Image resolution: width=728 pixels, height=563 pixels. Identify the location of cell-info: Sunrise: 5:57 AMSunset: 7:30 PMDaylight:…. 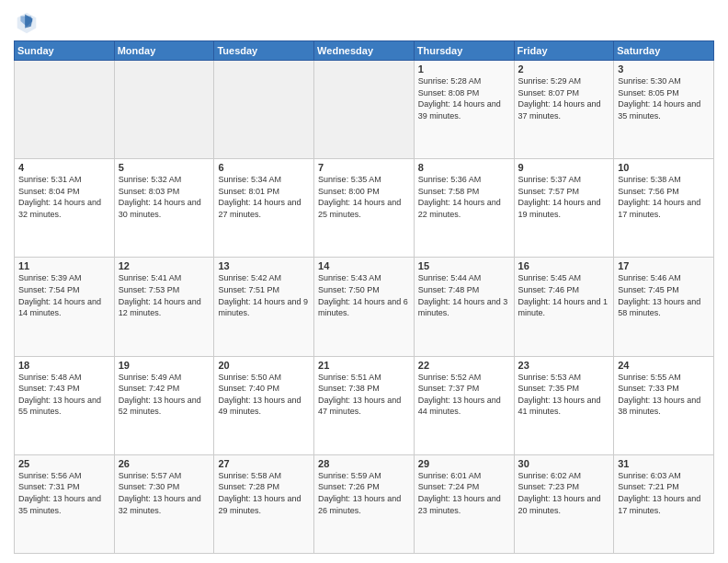
(165, 493).